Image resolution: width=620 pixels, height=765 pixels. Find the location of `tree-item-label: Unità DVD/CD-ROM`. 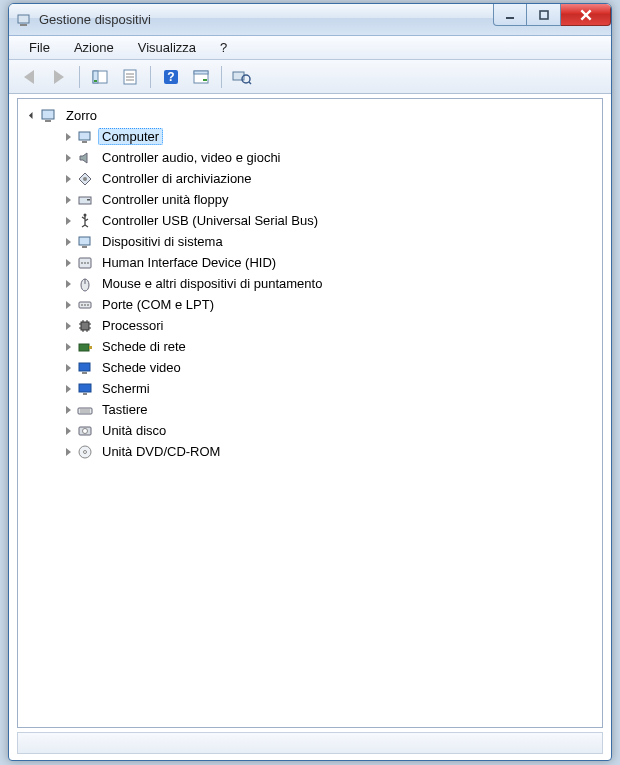

tree-item-label: Unità DVD/CD-ROM is located at coordinates (161, 452).